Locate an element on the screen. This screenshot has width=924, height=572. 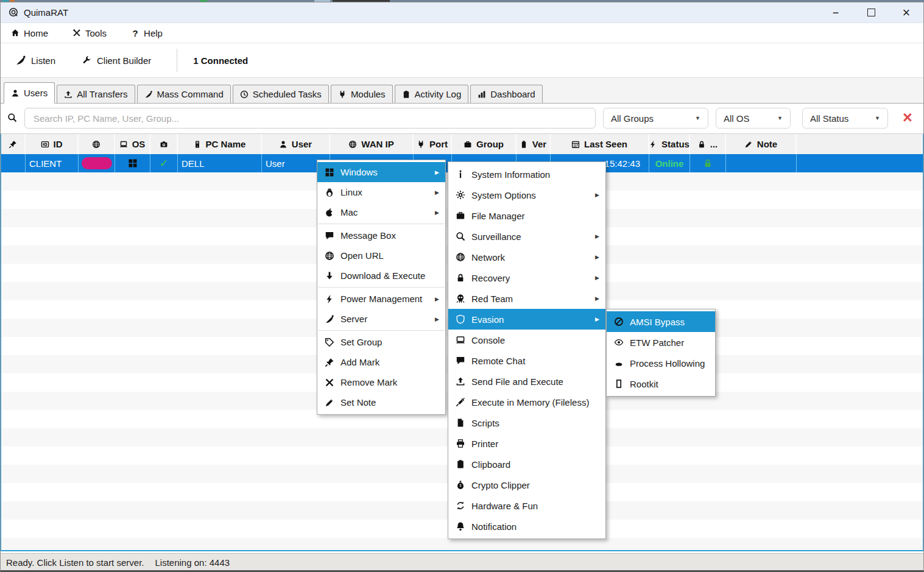
menu-item-recovery: Recovery▶ is located at coordinates (527, 278).